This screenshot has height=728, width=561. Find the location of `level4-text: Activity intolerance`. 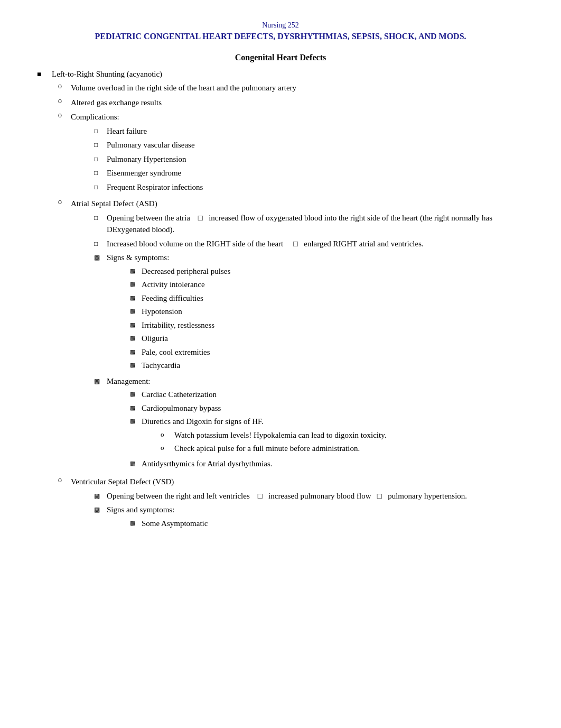

level4-text: Activity intolerance is located at coordinates (335, 284).